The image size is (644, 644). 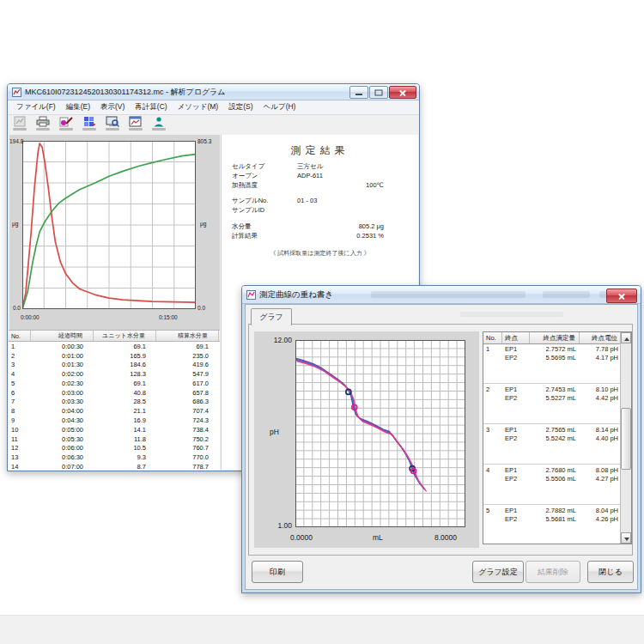 I want to click on menu-item: 表示(V), so click(x=112, y=107).